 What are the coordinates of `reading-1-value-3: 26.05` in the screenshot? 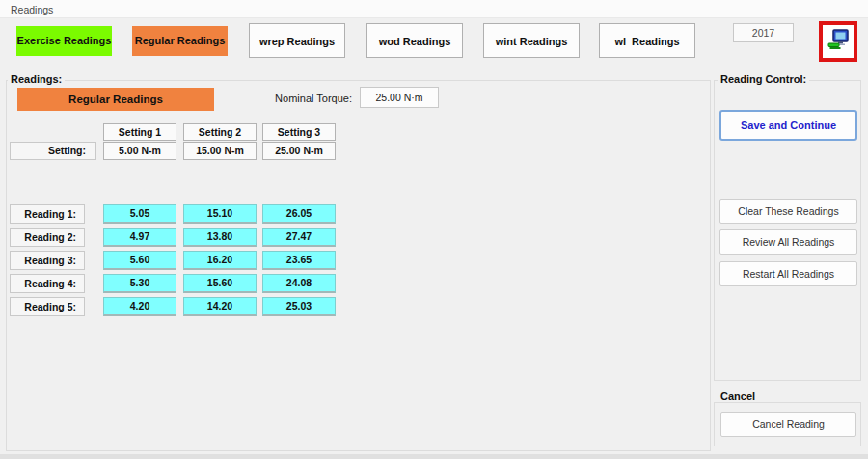 It's located at (299, 214).